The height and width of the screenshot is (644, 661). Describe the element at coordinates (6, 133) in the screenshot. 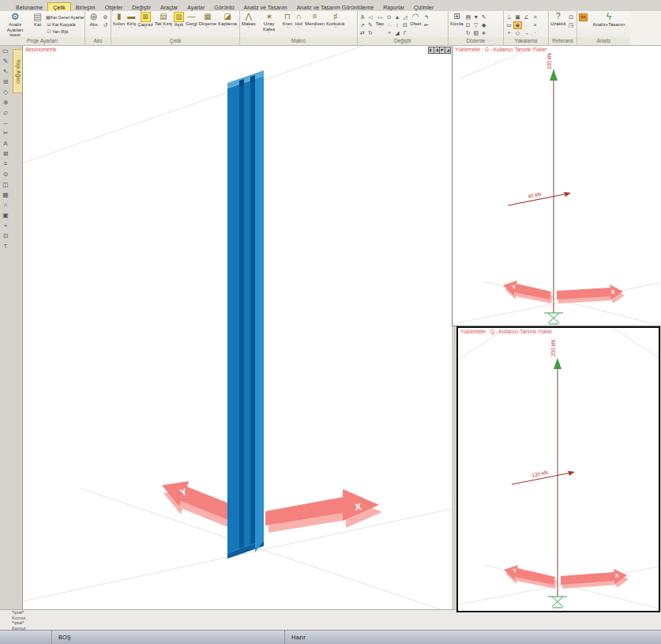

I see `tool-icon: ✂` at that location.